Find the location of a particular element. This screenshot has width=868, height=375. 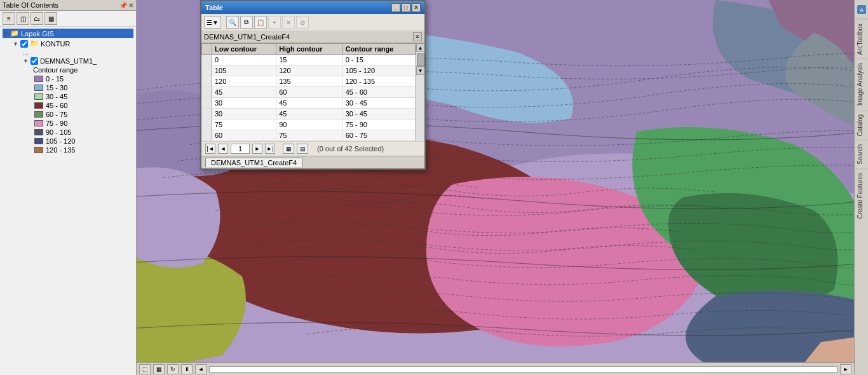

table-row: 45 60 45 - 60 is located at coordinates (309, 93).